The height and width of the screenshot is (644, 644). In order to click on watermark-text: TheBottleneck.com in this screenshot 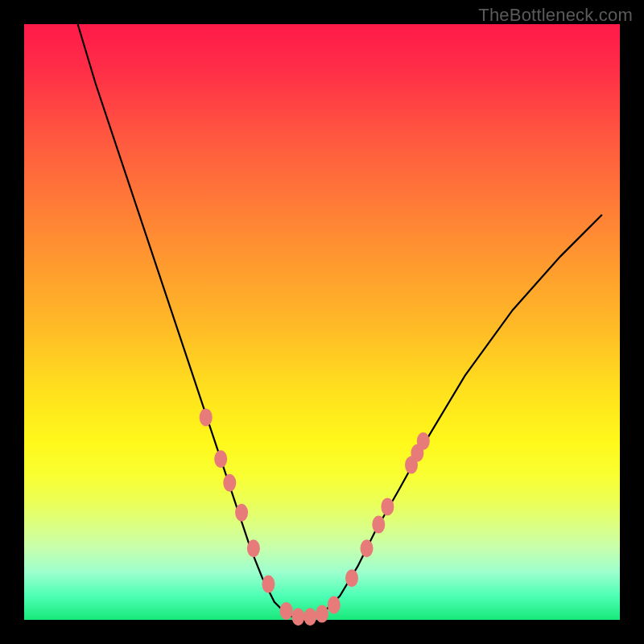, I will do `click(555, 15)`.